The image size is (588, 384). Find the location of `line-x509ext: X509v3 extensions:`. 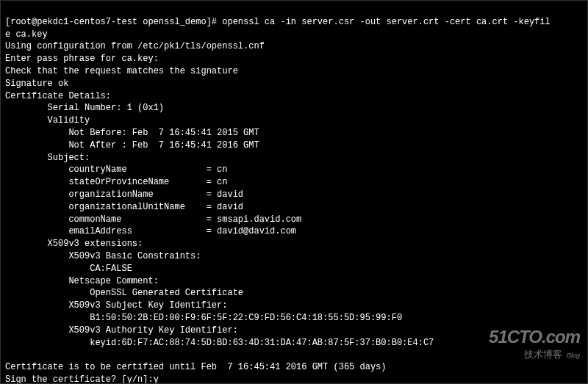

line-x509ext: X509v3 extensions: is located at coordinates (74, 244).